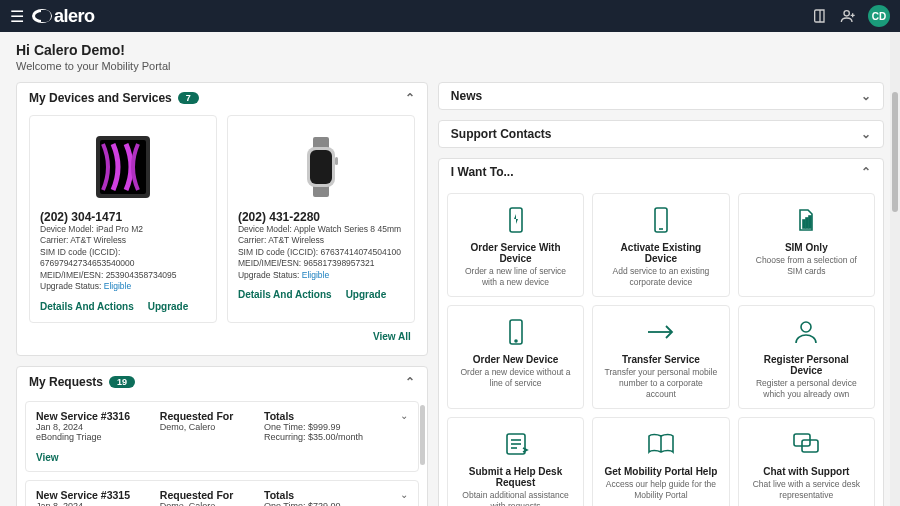  I want to click on logo: alero, so click(64, 16).